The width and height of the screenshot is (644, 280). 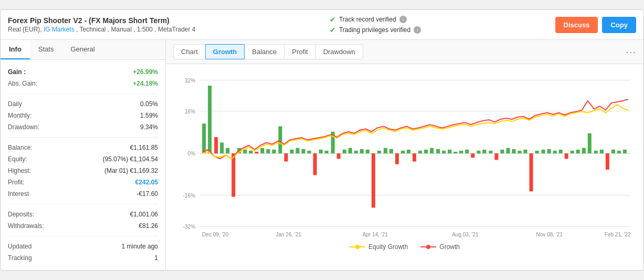 I want to click on tracking-label: Tracking, so click(x=20, y=258).